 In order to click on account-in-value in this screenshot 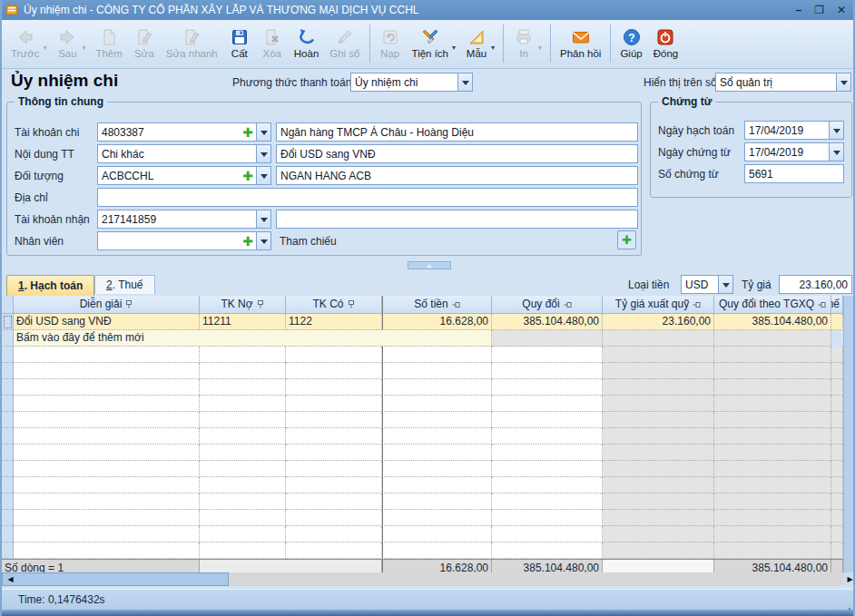, I will do `click(177, 220)`.